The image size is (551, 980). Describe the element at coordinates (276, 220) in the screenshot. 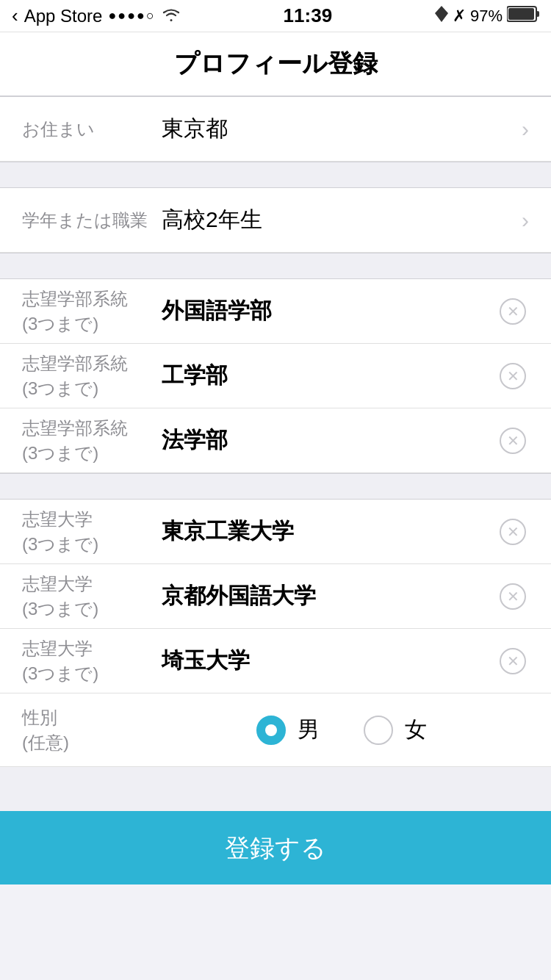

I see `grade-row: 学年または職業 高校2年生 ›` at that location.